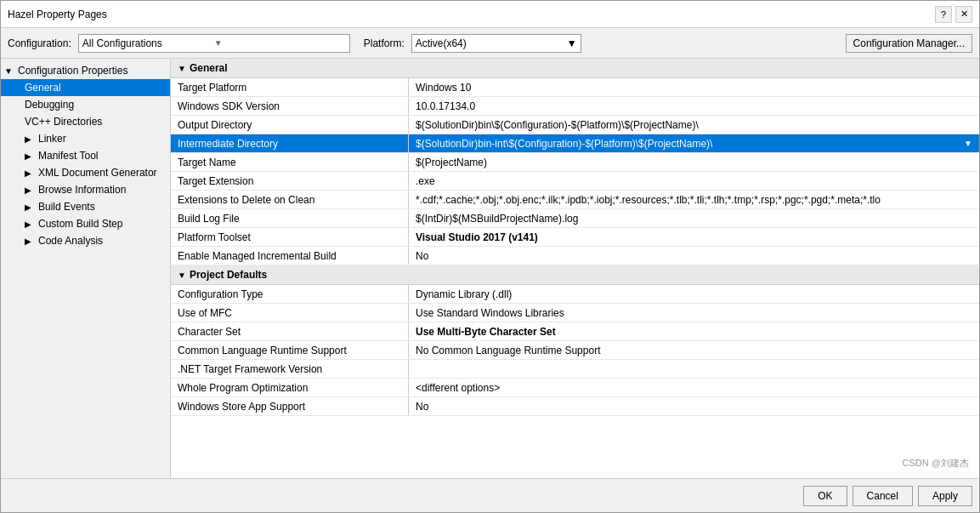  I want to click on expand-icon-build: ▶, so click(30, 208).